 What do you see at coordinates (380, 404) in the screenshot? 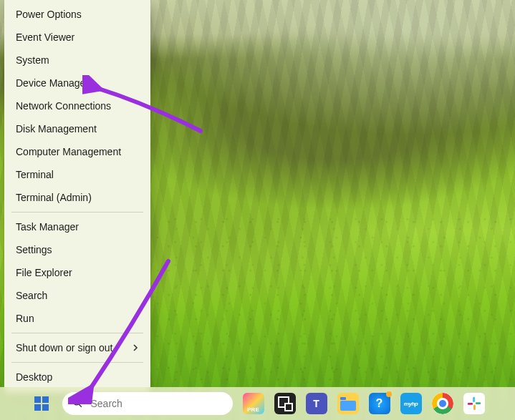
I see `tips-icon` at bounding box center [380, 404].